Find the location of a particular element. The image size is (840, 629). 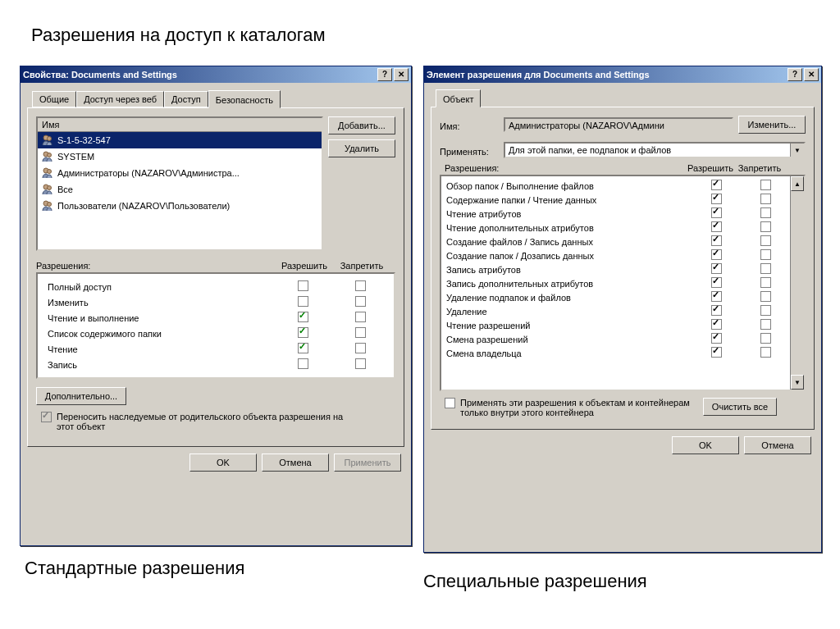

apply-button: Применить is located at coordinates (368, 463).